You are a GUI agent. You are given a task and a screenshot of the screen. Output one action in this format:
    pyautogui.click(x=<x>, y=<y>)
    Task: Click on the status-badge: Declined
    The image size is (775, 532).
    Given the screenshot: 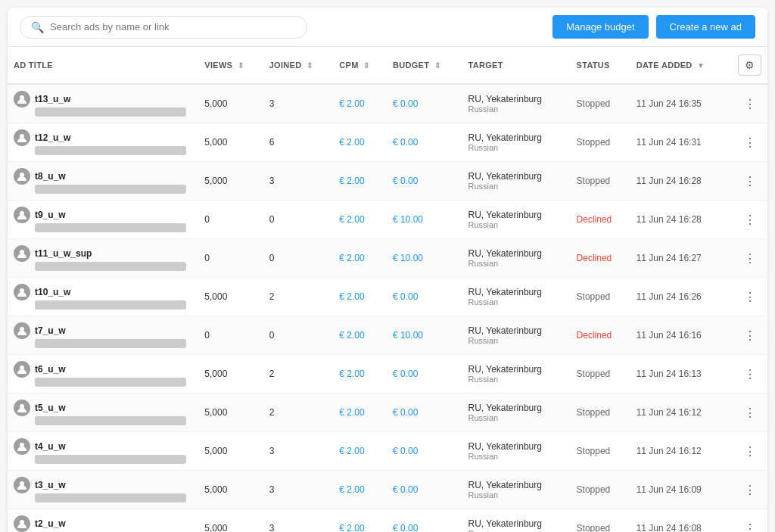 What is the action you would take?
    pyautogui.click(x=595, y=258)
    